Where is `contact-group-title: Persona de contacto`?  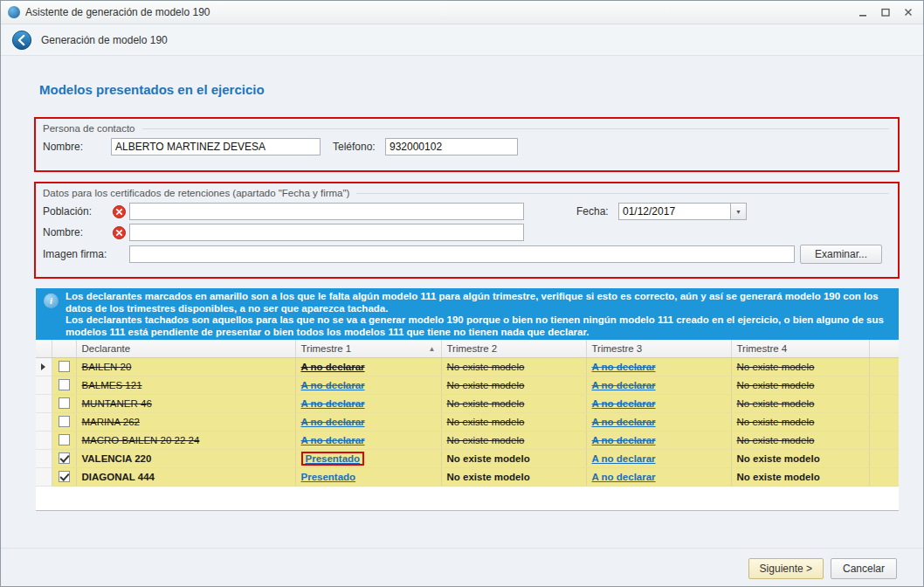
contact-group-title: Persona de contacto is located at coordinates (466, 127).